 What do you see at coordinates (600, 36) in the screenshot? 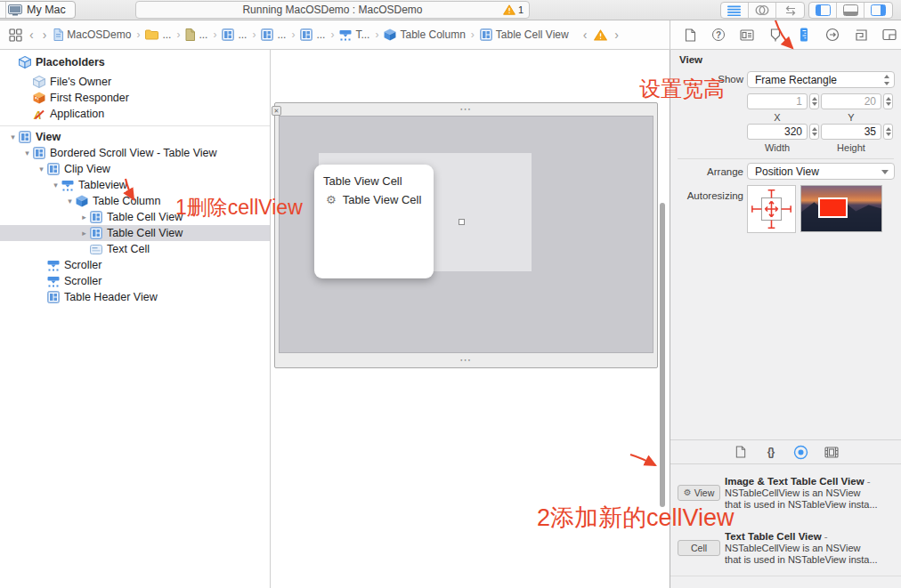
I see `issue-warning-icon` at bounding box center [600, 36].